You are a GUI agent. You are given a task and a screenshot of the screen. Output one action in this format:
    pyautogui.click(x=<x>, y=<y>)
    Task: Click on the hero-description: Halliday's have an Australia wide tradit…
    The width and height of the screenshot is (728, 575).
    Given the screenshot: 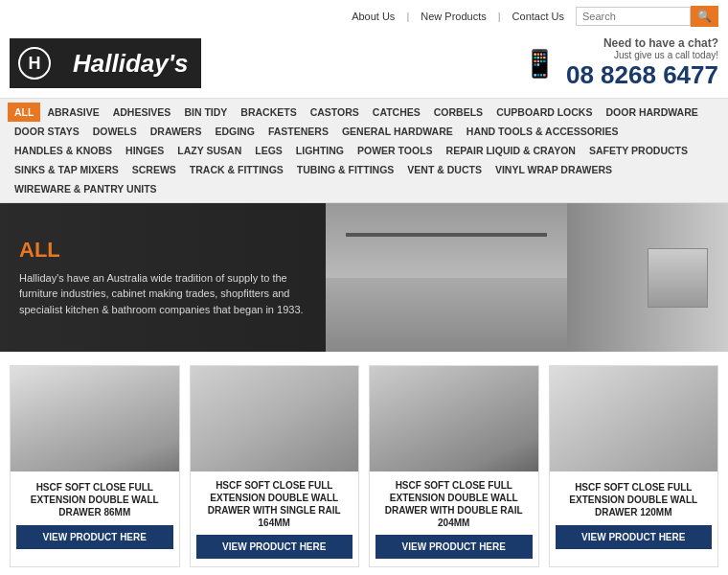 What is the action you would take?
    pyautogui.click(x=163, y=294)
    